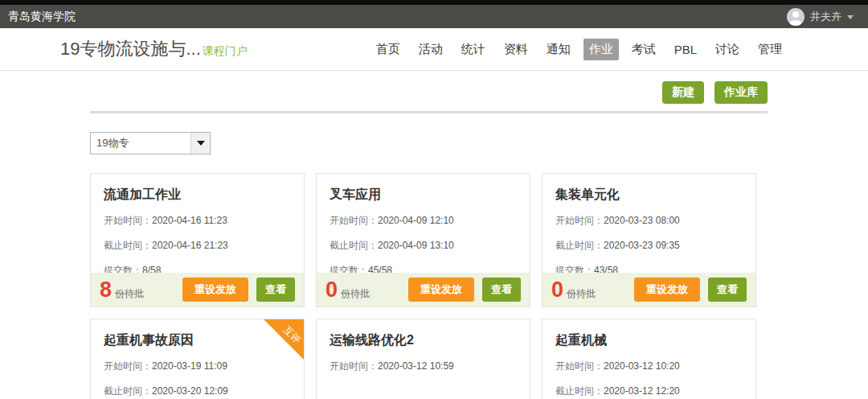 The height and width of the screenshot is (399, 868). Describe the element at coordinates (850, 18) in the screenshot. I see `chevron-down-icon` at that location.